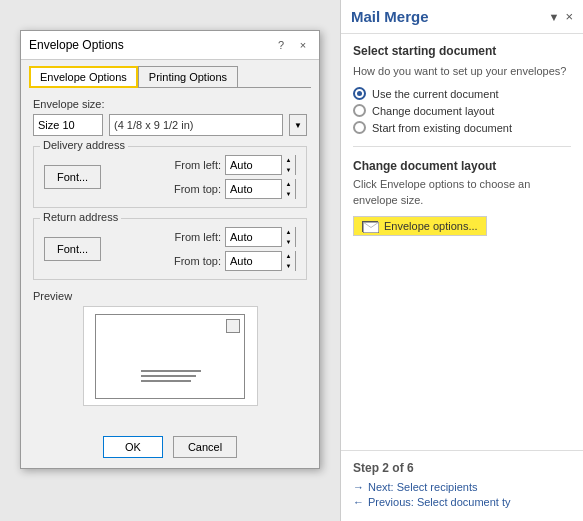 This screenshot has height=521, width=583. What do you see at coordinates (288, 237) in the screenshot?
I see `return-from-left-spinner: ▲ ▼` at bounding box center [288, 237].